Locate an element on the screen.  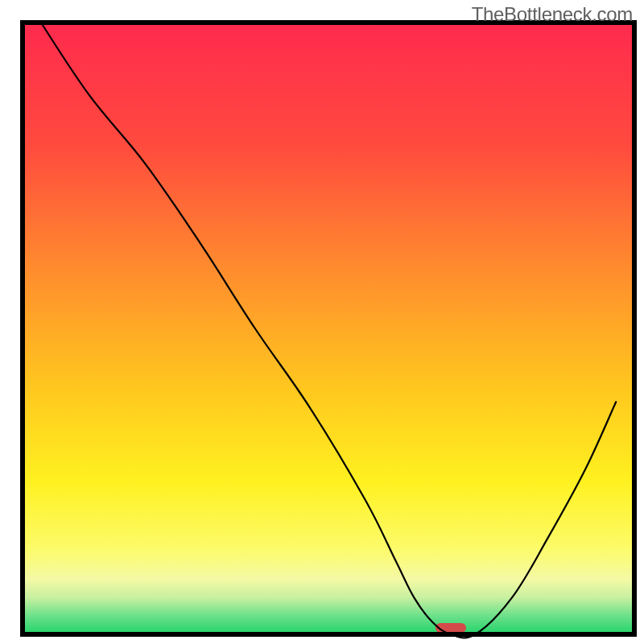
watermark-label: TheBottleneck.com is located at coordinates (552, 14).